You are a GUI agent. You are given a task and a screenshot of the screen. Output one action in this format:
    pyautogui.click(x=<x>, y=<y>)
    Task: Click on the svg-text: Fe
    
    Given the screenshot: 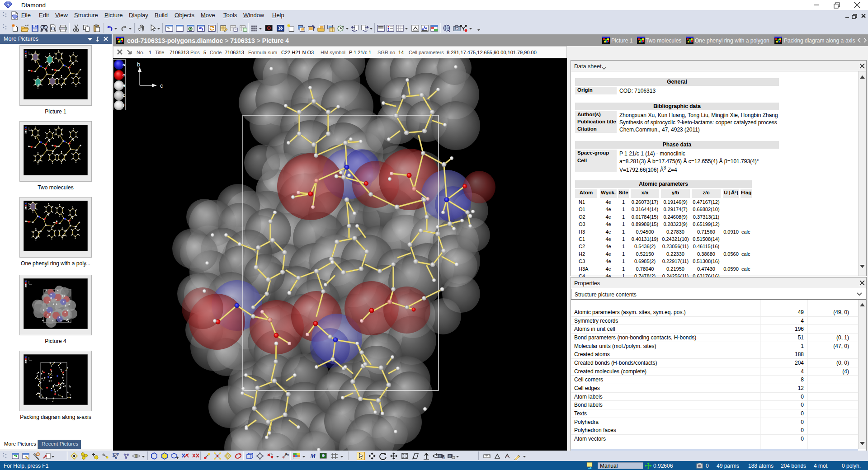 What is the action you would take?
    pyautogui.click(x=287, y=455)
    